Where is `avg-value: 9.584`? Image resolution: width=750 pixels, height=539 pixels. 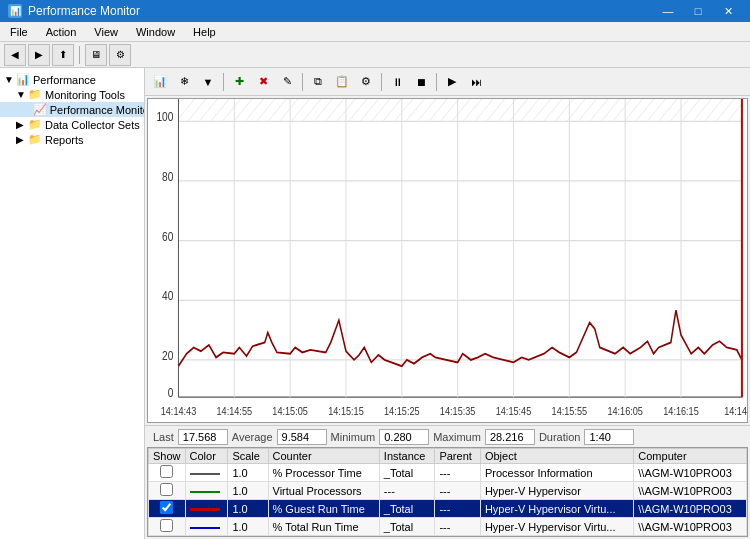
avg-value: 9.584 is located at coordinates (302, 437).